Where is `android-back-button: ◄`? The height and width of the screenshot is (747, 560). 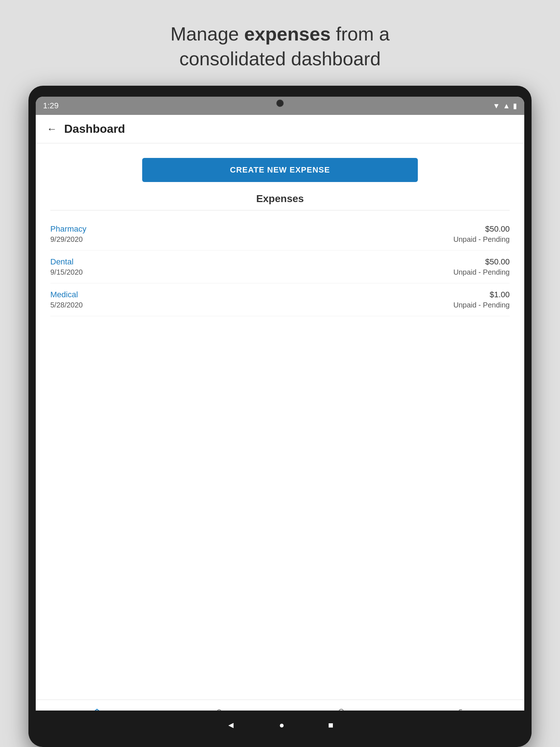
android-back-button: ◄ is located at coordinates (231, 725).